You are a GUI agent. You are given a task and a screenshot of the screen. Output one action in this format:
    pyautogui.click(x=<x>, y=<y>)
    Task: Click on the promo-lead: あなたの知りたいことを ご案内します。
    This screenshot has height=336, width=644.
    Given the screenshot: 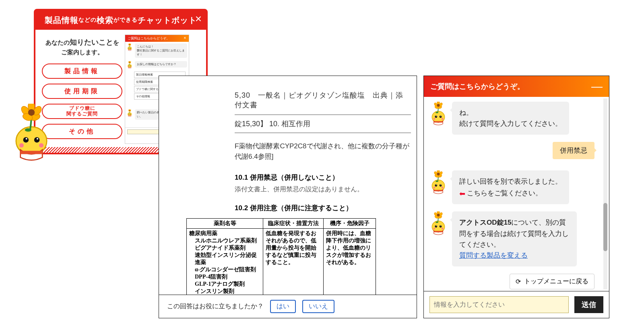 What is the action you would take?
    pyautogui.click(x=82, y=47)
    